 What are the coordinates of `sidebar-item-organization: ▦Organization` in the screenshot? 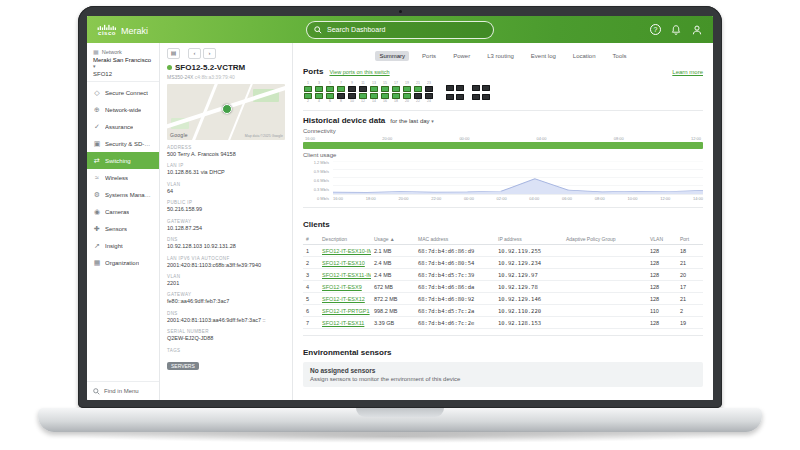 It's located at (123, 262).